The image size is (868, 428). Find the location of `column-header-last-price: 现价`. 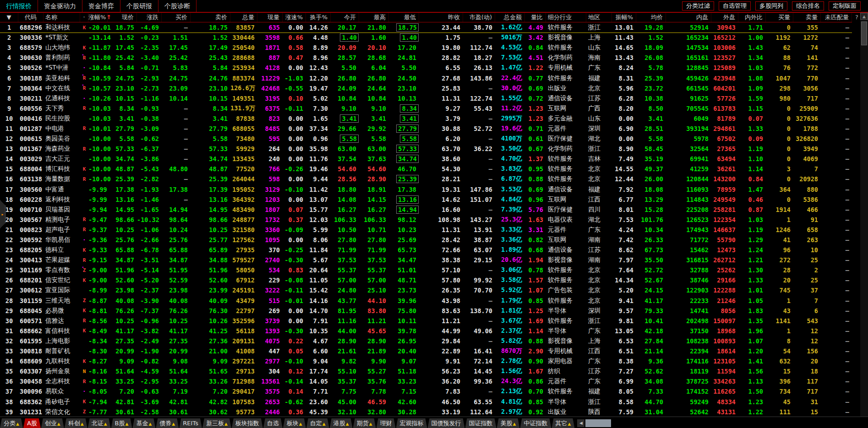

column-header-last-price: 现价 is located at coordinates (122, 17).